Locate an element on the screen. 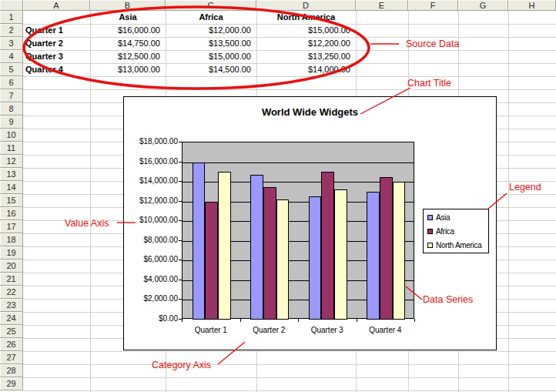 This screenshot has width=556, height=392. row-header-18: 18 is located at coordinates (12, 240).